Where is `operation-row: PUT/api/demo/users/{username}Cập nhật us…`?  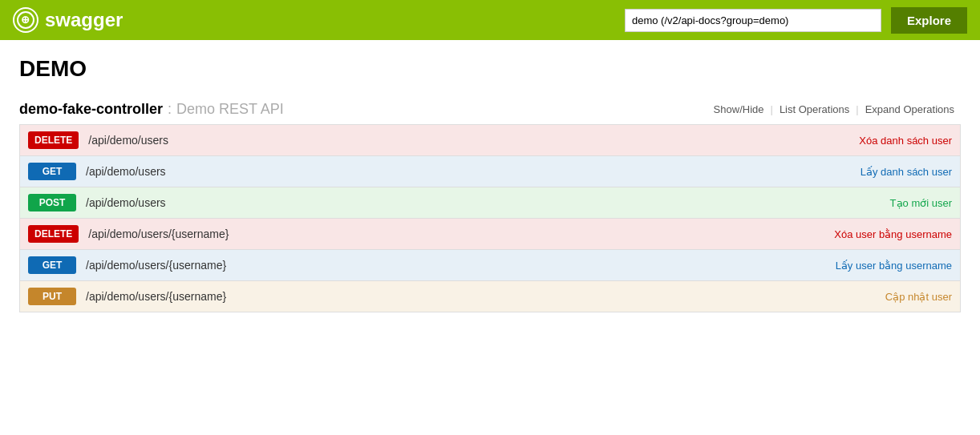
operation-row: PUT/api/demo/users/{username}Cập nhật us… is located at coordinates (490, 296).